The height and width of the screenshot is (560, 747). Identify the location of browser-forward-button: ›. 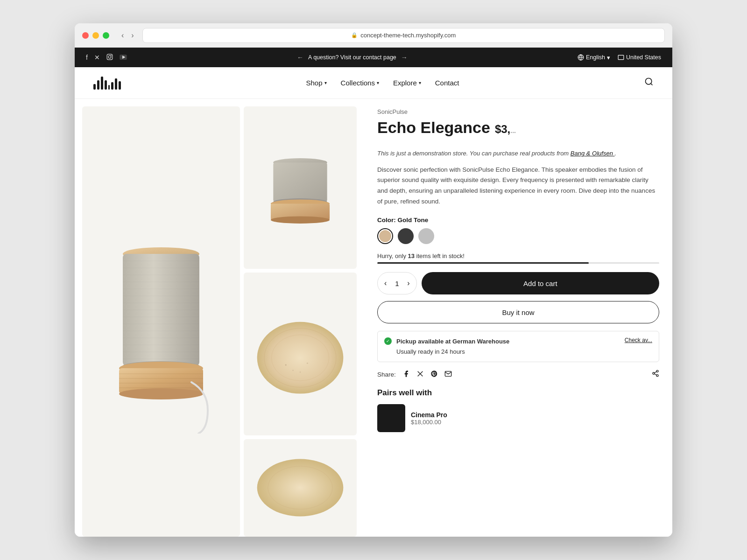
(133, 35).